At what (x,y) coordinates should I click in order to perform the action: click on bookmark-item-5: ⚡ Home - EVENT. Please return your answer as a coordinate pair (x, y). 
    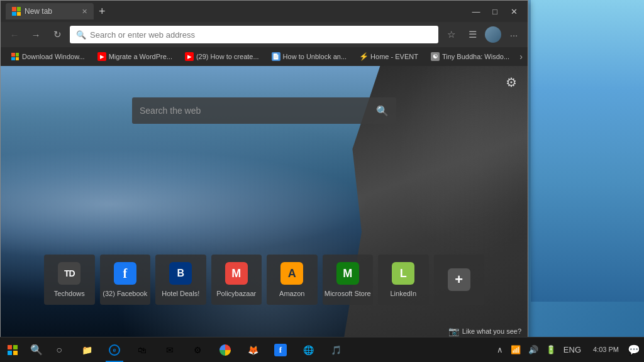
    Looking at the image, I should click on (389, 57).